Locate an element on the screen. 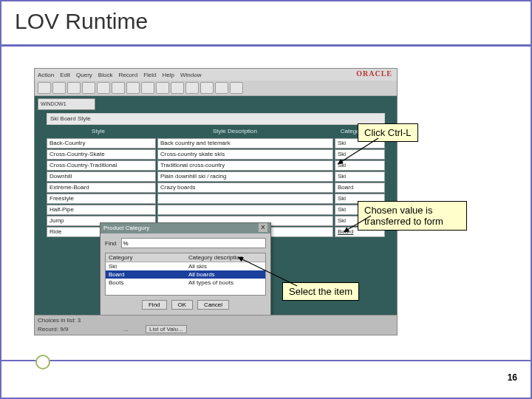 Image resolution: width=532 pixels, height=399 pixels. cell-style: Downhill is located at coordinates (101, 177).